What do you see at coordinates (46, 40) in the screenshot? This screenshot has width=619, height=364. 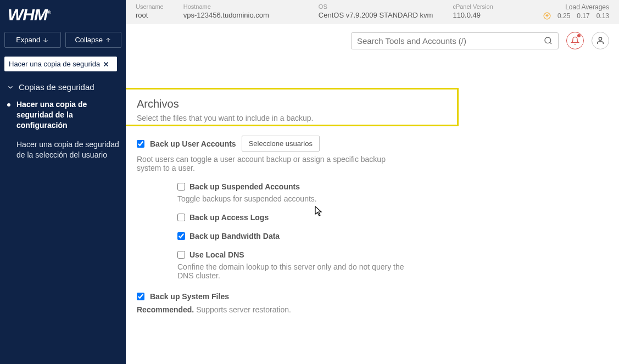 I see `arrow-down-icon` at bounding box center [46, 40].